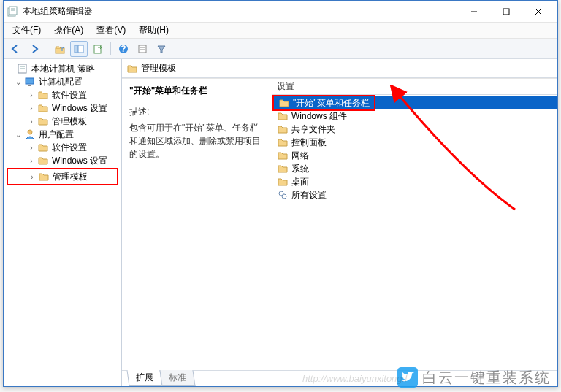 The image size is (561, 392). Describe the element at coordinates (415, 129) in the screenshot. I see `list-item-shared-folders: 共享文件夹` at that location.